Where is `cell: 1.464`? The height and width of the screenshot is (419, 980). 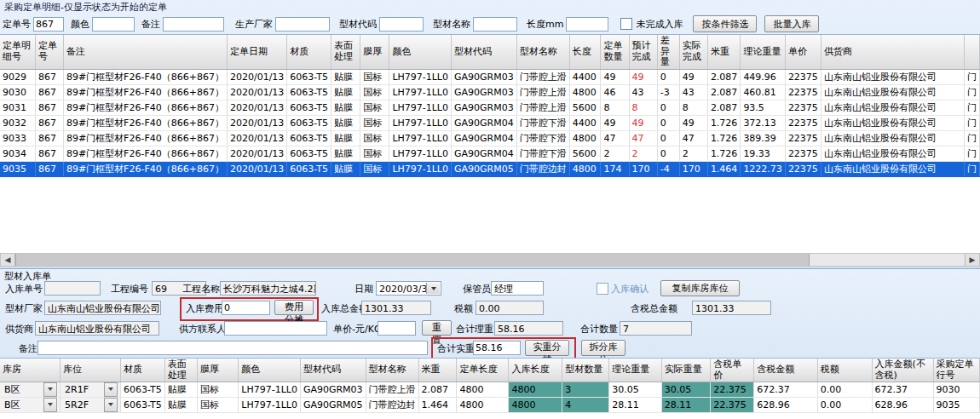 cell: 1.464 is located at coordinates (724, 169).